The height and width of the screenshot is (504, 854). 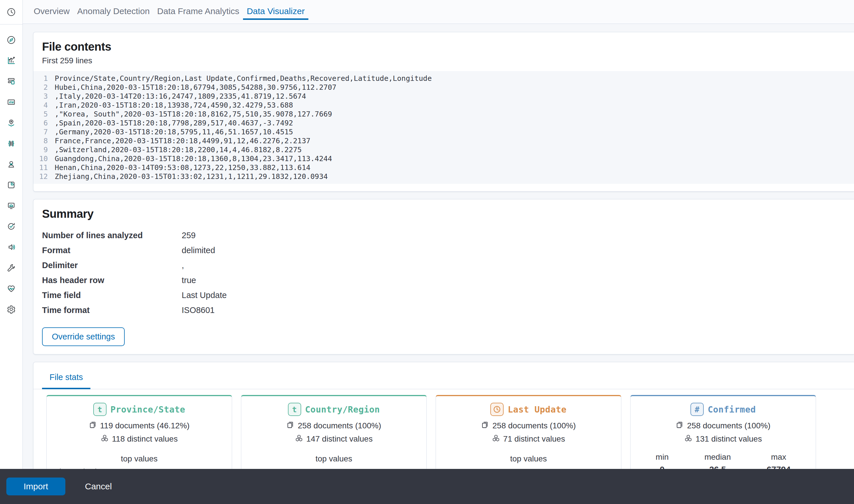 I want to click on median-label: median, so click(x=717, y=457).